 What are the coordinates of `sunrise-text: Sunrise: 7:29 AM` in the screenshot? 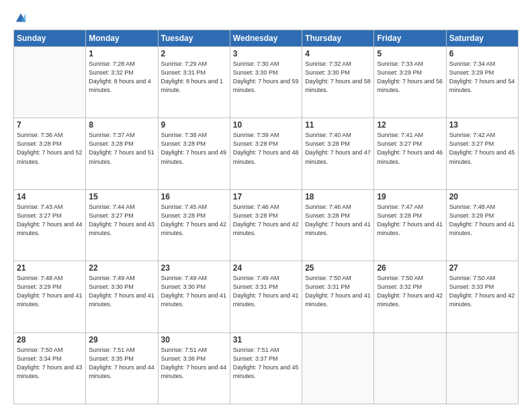 It's located at (194, 64).